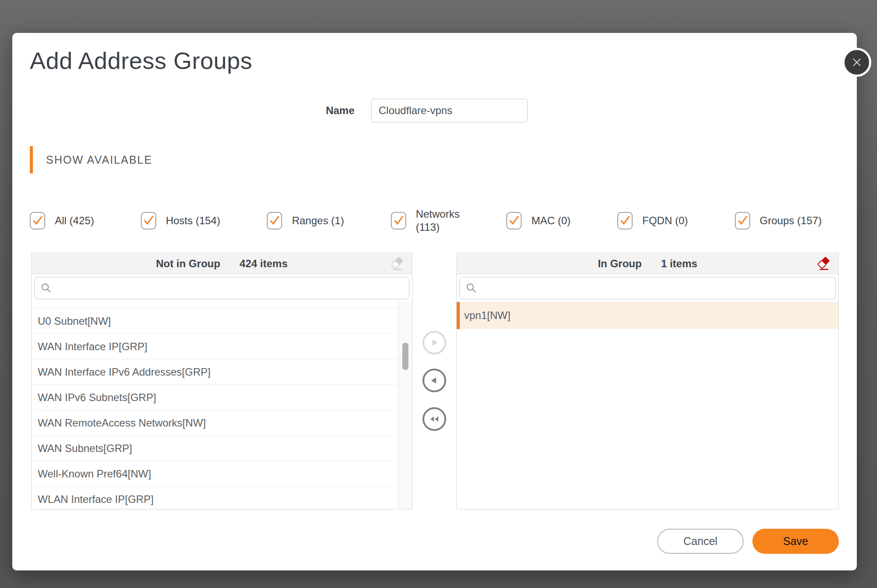  What do you see at coordinates (233, 288) in the screenshot?
I see `not-in-group-search-input` at bounding box center [233, 288].